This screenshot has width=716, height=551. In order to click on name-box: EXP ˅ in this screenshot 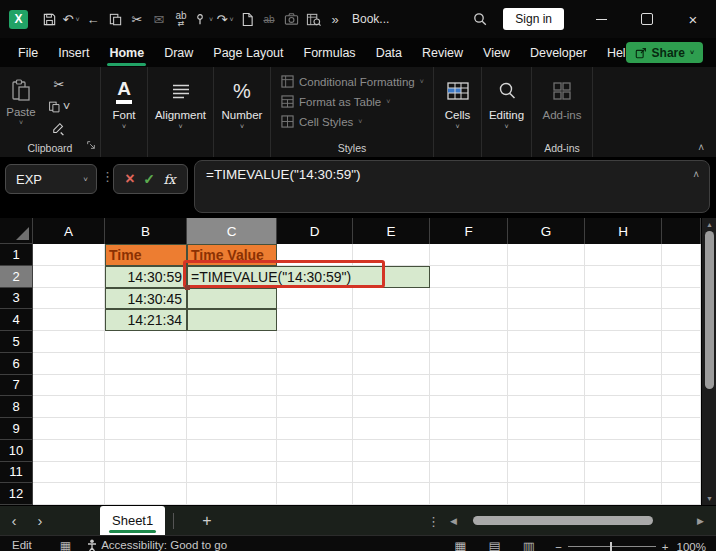, I will do `click(51, 179)`.